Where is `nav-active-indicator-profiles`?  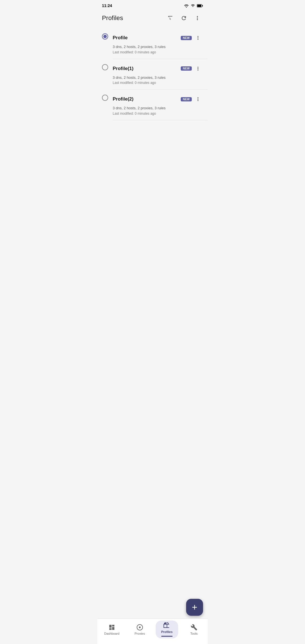 nav-active-indicator-profiles is located at coordinates (167, 636).